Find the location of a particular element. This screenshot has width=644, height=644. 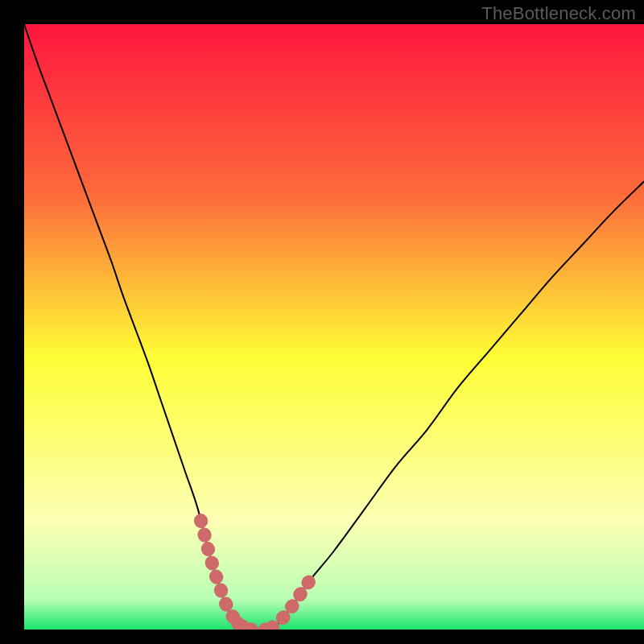

watermark-text: TheBottleneck.com is located at coordinates (559, 14).